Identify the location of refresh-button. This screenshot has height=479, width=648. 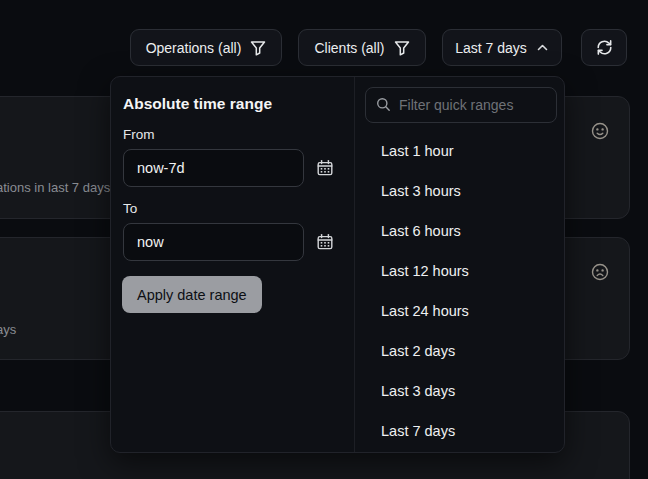
(604, 48).